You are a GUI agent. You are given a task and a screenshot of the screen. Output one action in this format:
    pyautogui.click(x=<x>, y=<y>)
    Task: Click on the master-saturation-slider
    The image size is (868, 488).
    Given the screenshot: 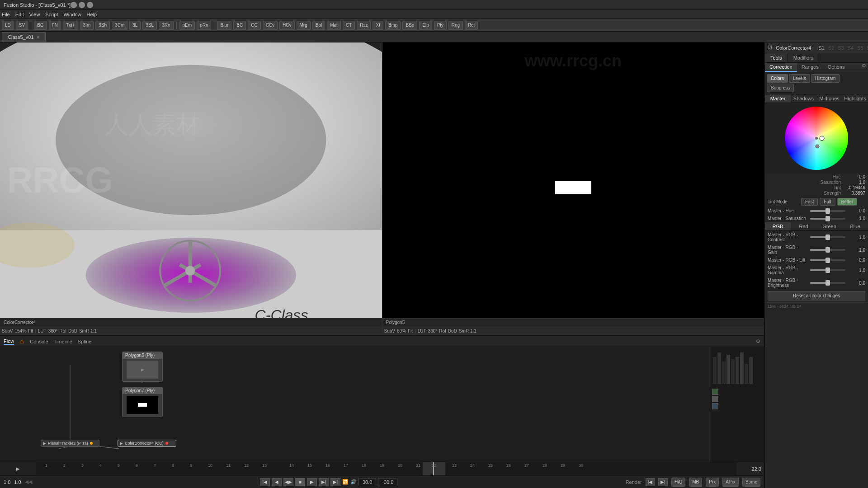 What is the action you would take?
    pyautogui.click(x=828, y=219)
    